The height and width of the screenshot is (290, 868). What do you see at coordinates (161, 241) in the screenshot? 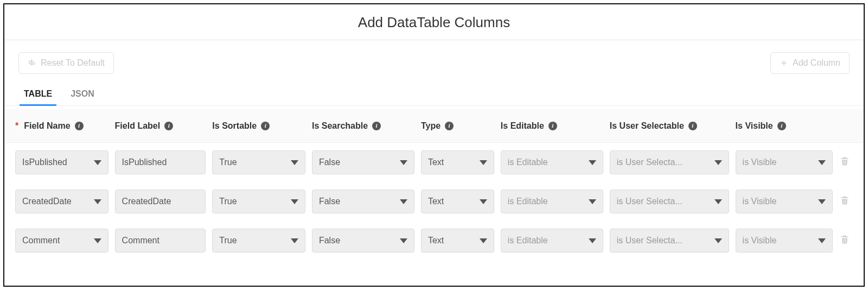
I see `field-label-input: Comment` at bounding box center [161, 241].